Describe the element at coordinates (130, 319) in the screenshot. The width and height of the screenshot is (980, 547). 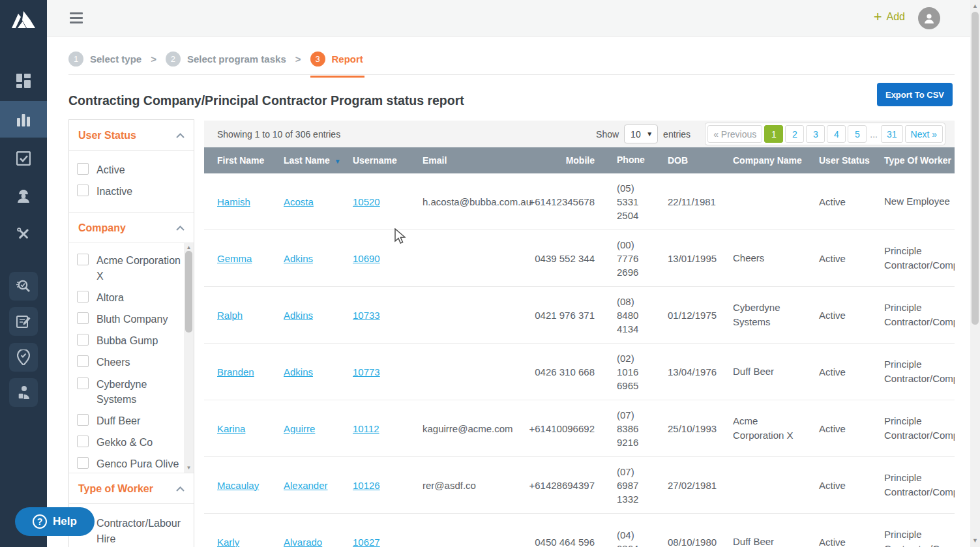
I see `company-option: Bluth Company` at that location.